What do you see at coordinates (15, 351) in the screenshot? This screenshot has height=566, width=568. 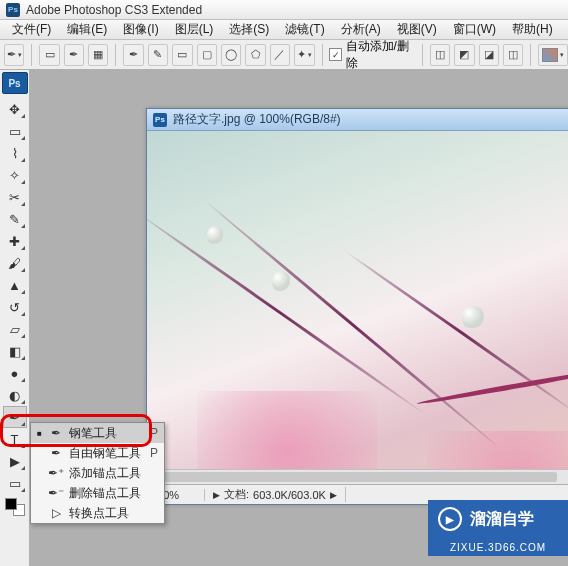 I see `gradient-tool: ◧` at bounding box center [15, 351].